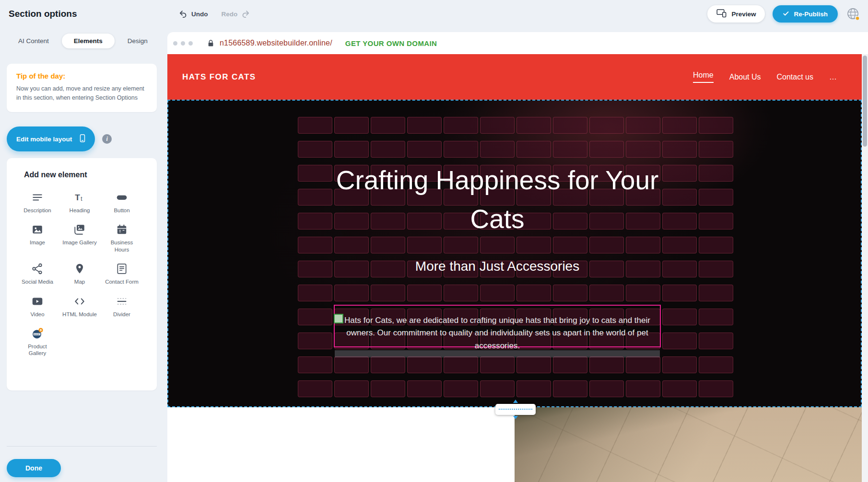 The width and height of the screenshot is (868, 482). What do you see at coordinates (78, 197) in the screenshot?
I see `svg-text: T` at bounding box center [78, 197].